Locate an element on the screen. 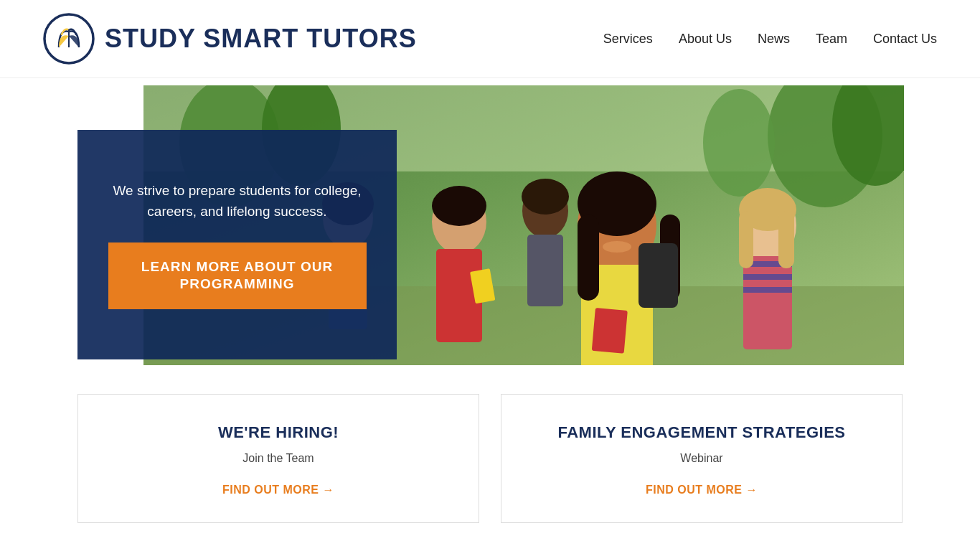  nav-contact: Contact Us is located at coordinates (905, 39).